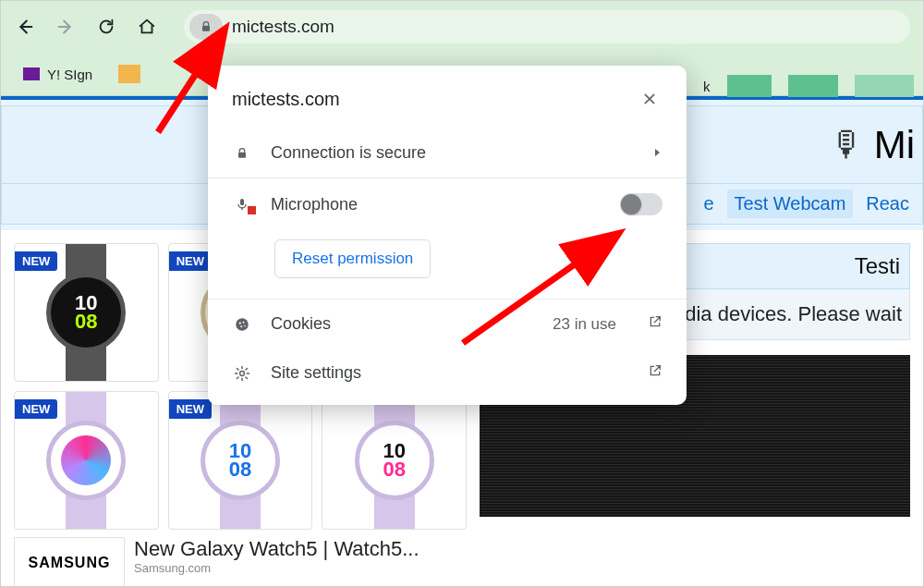 The width and height of the screenshot is (924, 587). Describe the element at coordinates (25, 27) in the screenshot. I see `arrow-left-icon` at that location.